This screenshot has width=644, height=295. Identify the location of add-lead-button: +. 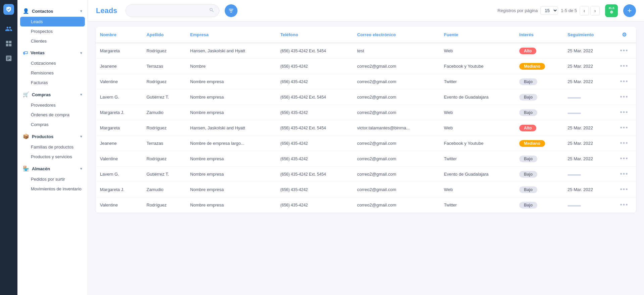
(630, 11).